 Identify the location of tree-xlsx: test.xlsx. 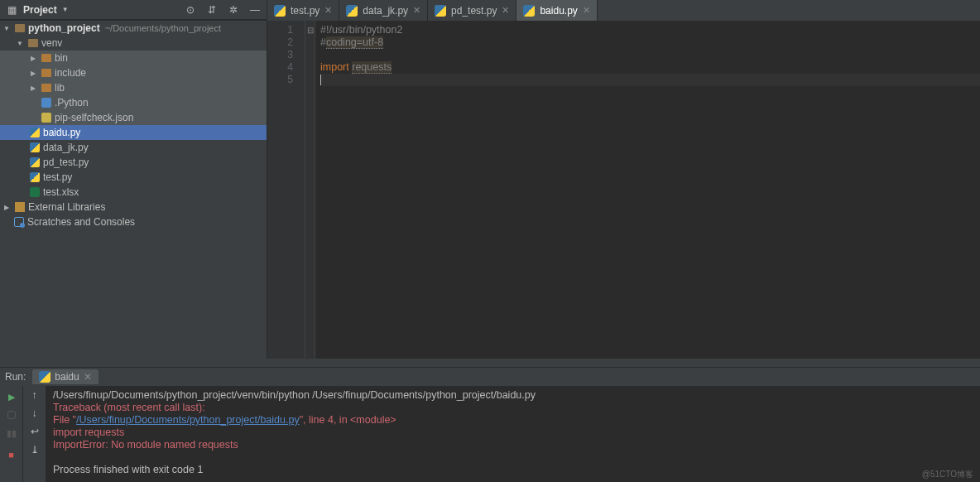
(133, 192).